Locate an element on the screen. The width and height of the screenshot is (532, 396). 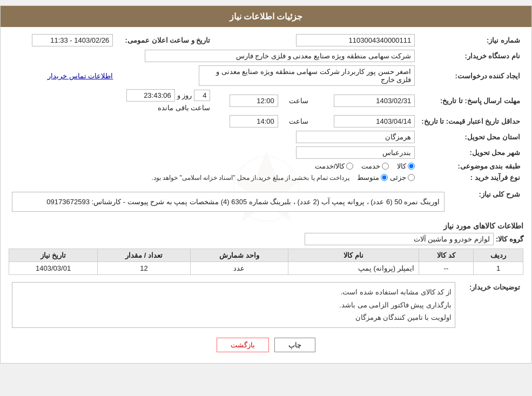
process-label-medium: متوسط is located at coordinates (368, 177).